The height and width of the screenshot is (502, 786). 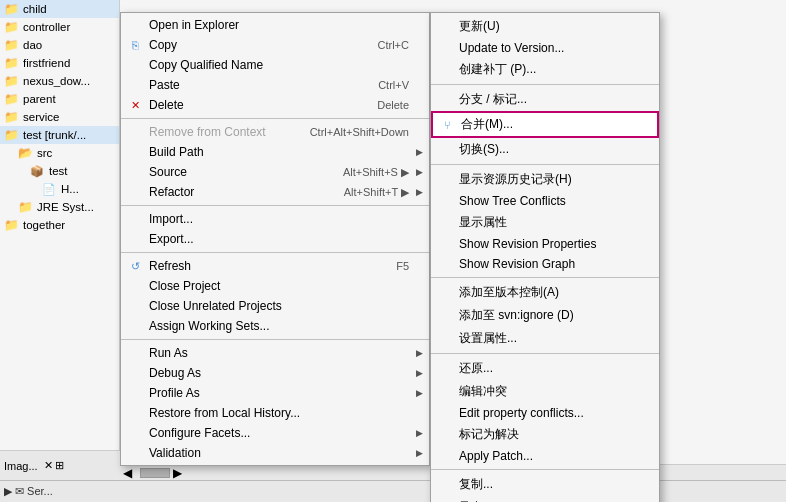 I want to click on tree-item-testtrunk: 📁test [trunk/..., so click(x=60, y=135).